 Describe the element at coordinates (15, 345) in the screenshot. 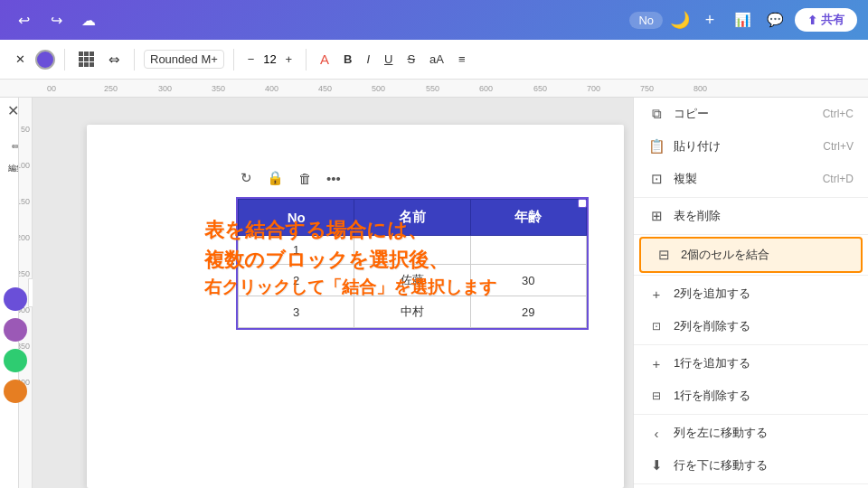

I see `shape-palette` at that location.